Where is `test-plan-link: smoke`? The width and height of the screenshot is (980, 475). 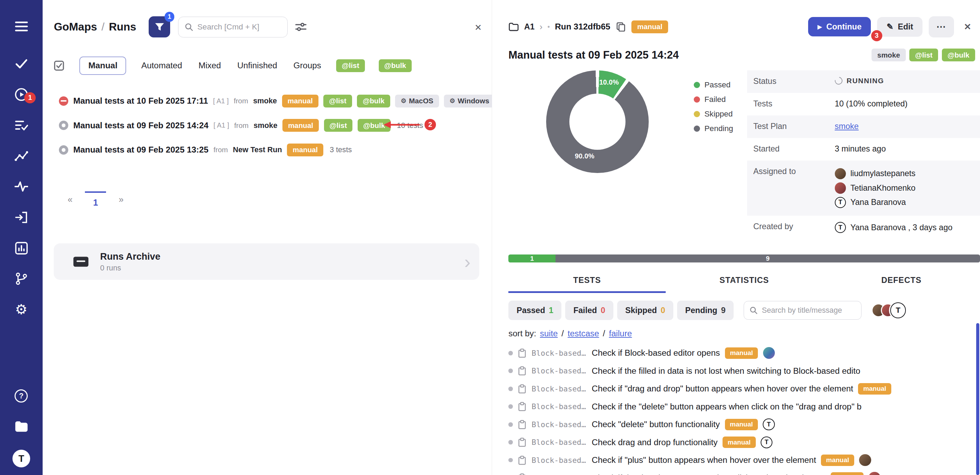
test-plan-link: smoke is located at coordinates (847, 126).